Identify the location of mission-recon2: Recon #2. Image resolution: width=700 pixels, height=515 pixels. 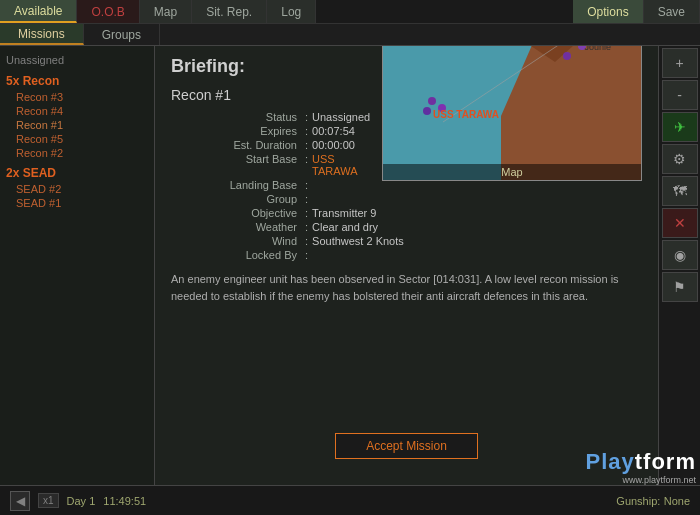
(77, 153).